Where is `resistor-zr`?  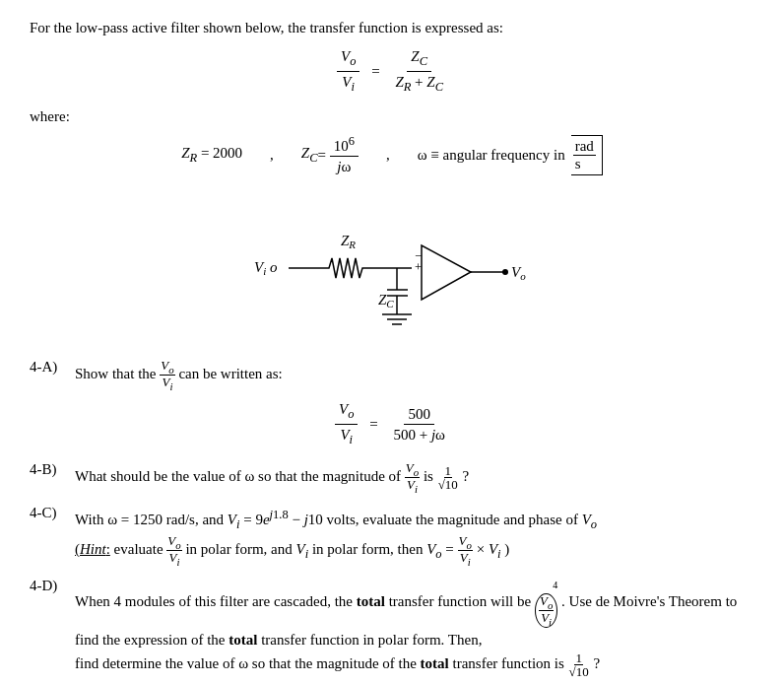
resistor-zr is located at coordinates (348, 268).